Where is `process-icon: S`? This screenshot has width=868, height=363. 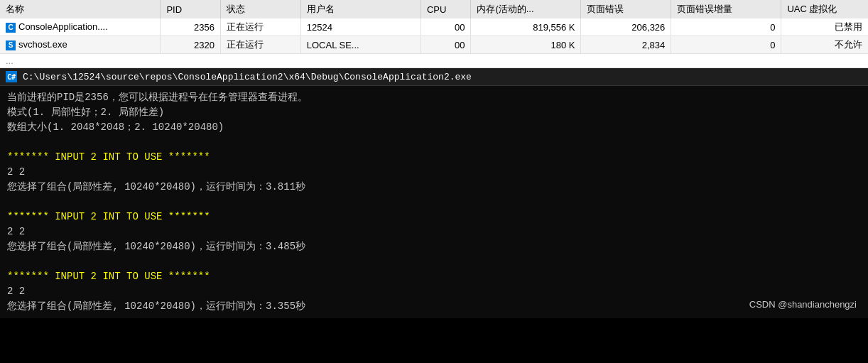
process-icon: S is located at coordinates (11, 45).